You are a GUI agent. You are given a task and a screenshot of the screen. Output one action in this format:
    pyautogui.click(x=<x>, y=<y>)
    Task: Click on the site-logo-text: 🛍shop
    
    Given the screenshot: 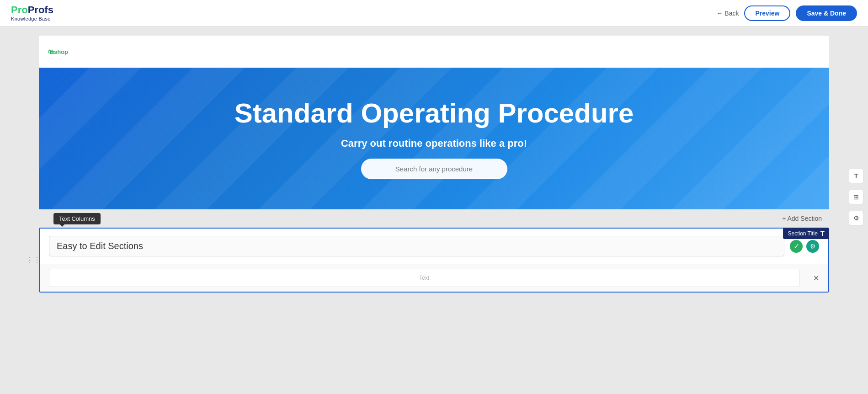 What is the action you would take?
    pyautogui.click(x=58, y=52)
    